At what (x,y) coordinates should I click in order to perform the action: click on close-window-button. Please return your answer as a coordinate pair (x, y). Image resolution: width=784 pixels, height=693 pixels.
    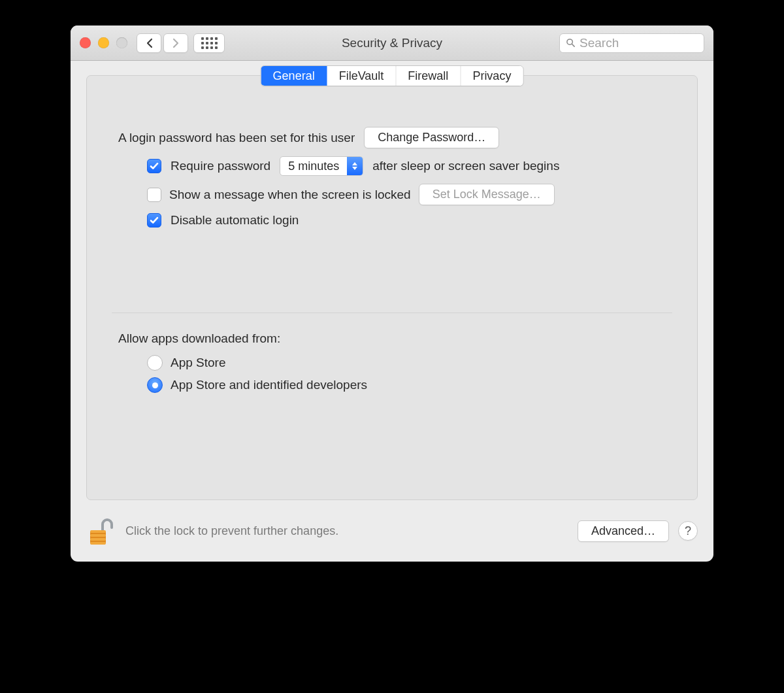
    Looking at the image, I should click on (85, 43).